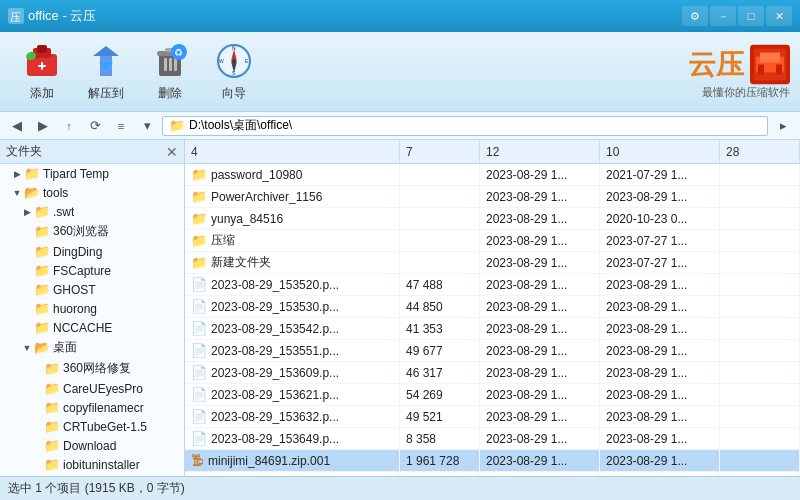 The image size is (800, 500). Describe the element at coordinates (92, 232) in the screenshot. I see `tree-item-browser360: 📁 360浏览器` at that location.